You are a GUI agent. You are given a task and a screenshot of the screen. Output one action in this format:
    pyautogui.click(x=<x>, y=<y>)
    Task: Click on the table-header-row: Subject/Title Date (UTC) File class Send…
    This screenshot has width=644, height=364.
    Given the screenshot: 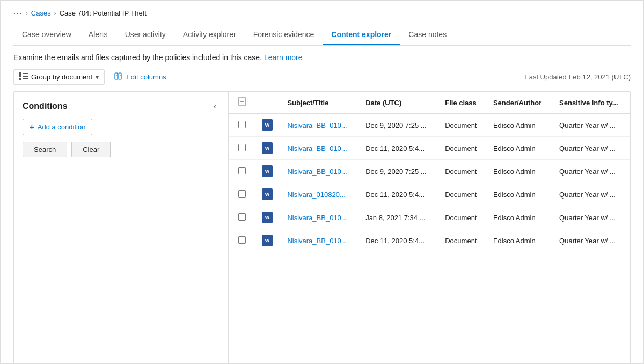 What is the action you would take?
    pyautogui.click(x=429, y=103)
    